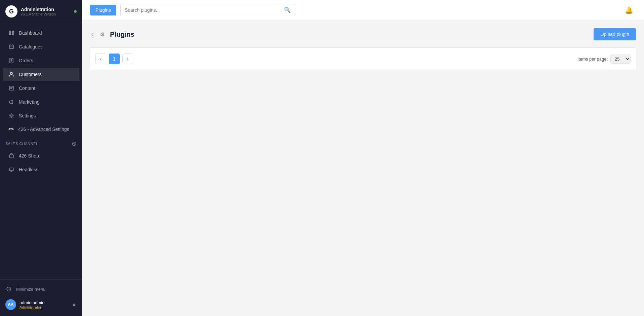 The width and height of the screenshot is (644, 316). Describe the element at coordinates (101, 59) in the screenshot. I see `prev-page-button: ‹` at that location.